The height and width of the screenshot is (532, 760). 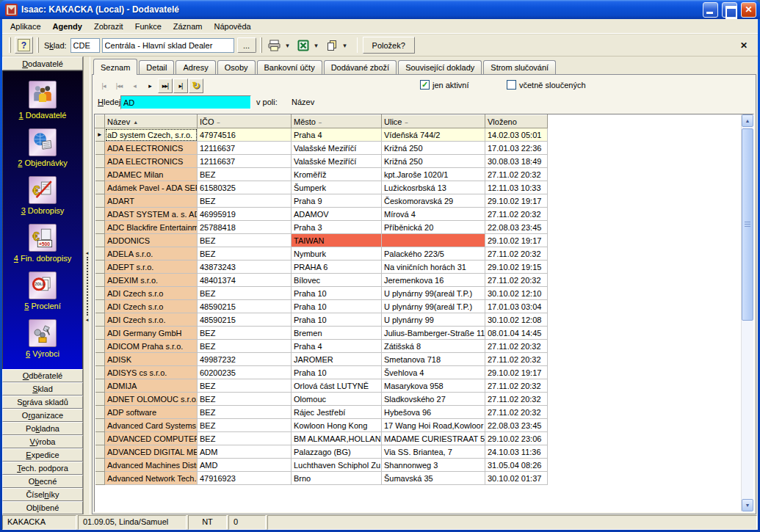 I want to click on cell-ulice: Masarykova 958, so click(x=433, y=386).